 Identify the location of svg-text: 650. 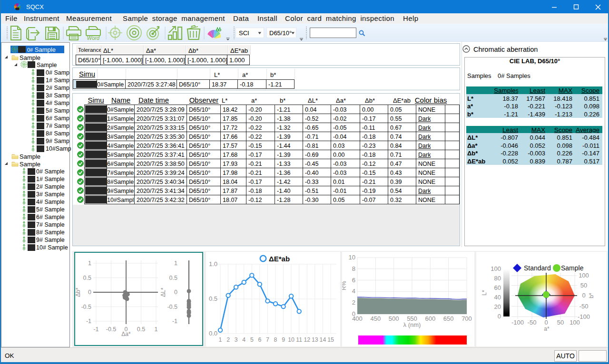
(449, 318).